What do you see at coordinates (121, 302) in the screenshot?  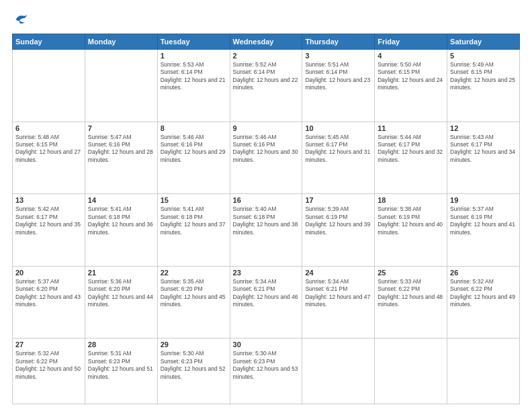 I see `day-cell: 21Sunrise: 5:36 AM Sunset: 6:20 PM Dayli…` at bounding box center [121, 302].